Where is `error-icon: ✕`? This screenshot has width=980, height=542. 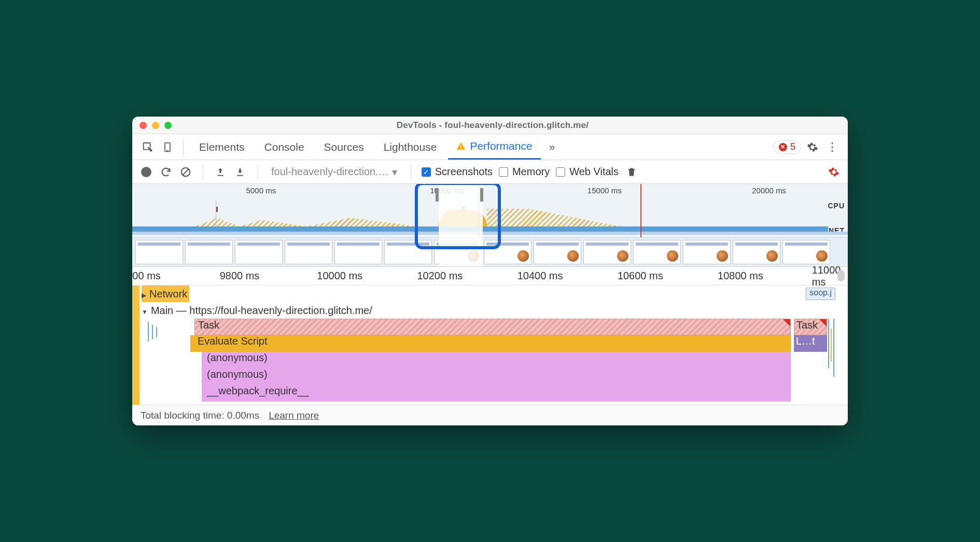 error-icon: ✕ is located at coordinates (783, 147).